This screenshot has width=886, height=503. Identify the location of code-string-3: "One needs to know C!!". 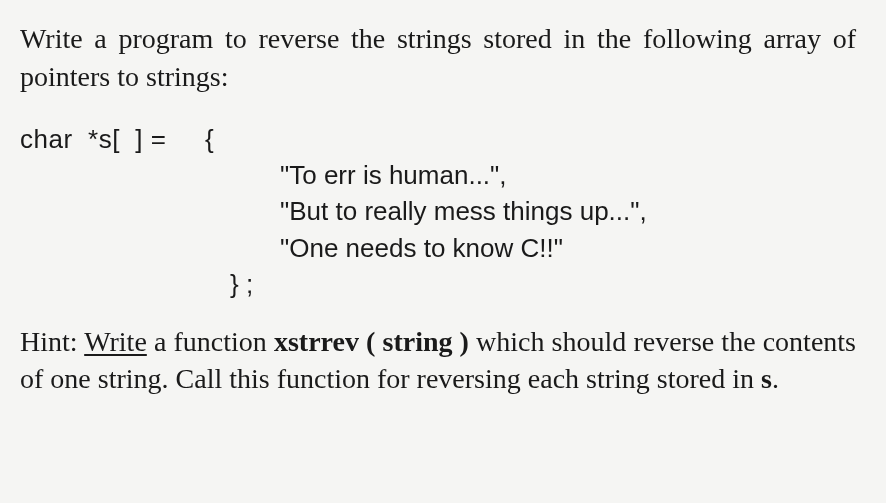
(568, 248).